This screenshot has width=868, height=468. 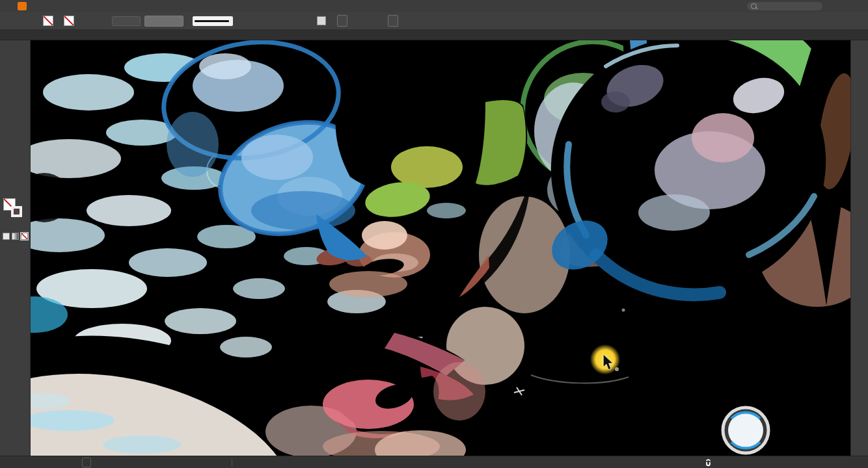 What do you see at coordinates (785, 6) in the screenshot?
I see `search-box` at bounding box center [785, 6].